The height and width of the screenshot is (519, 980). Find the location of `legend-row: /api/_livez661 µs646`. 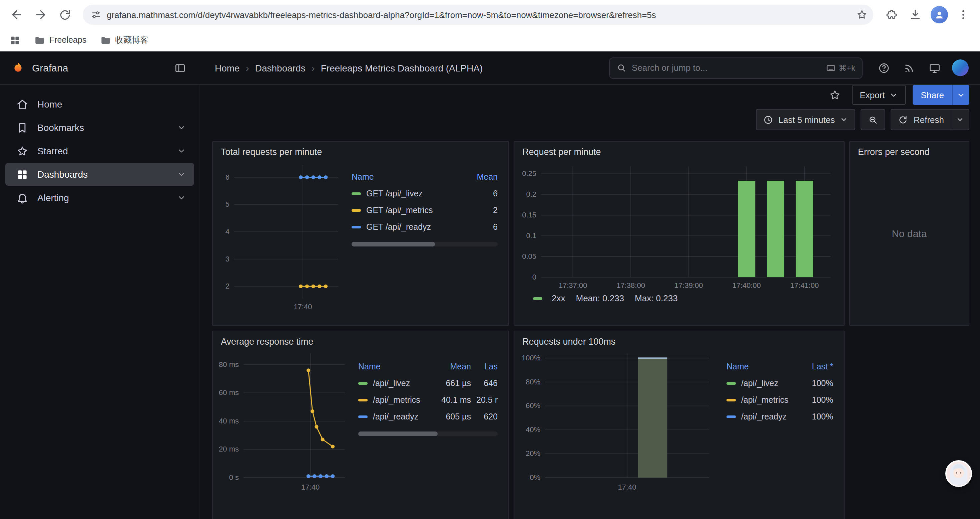

legend-row: /api/_livez661 µs646 is located at coordinates (428, 383).